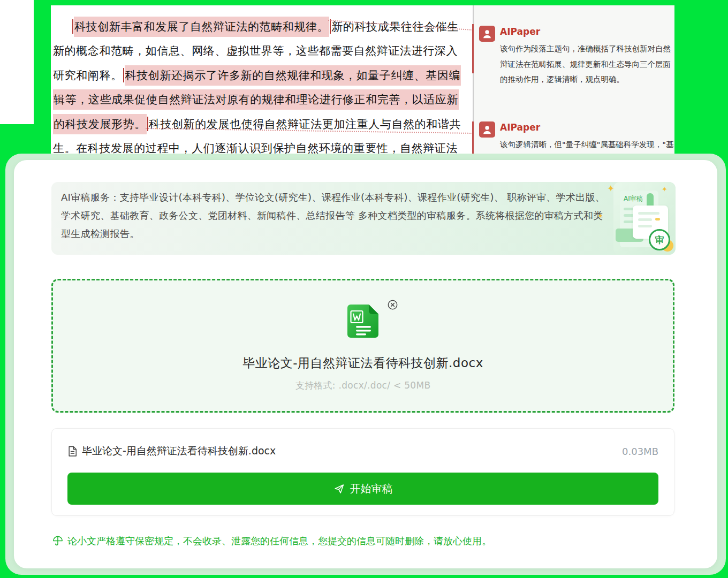  I want to click on close-icon, so click(393, 305).